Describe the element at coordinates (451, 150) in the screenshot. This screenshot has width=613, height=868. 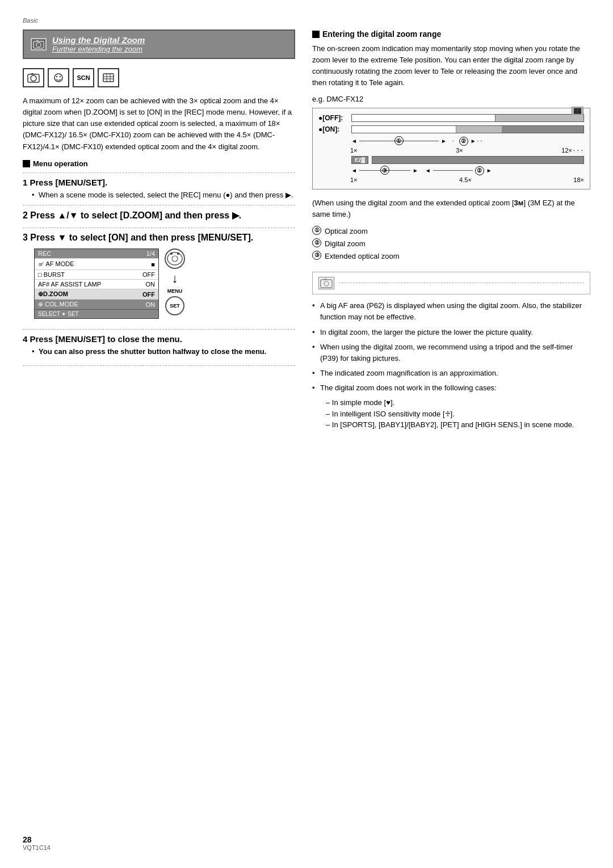
I see `tick-labels-top: 1× 3× 12×⬝⬝⬝` at that location.